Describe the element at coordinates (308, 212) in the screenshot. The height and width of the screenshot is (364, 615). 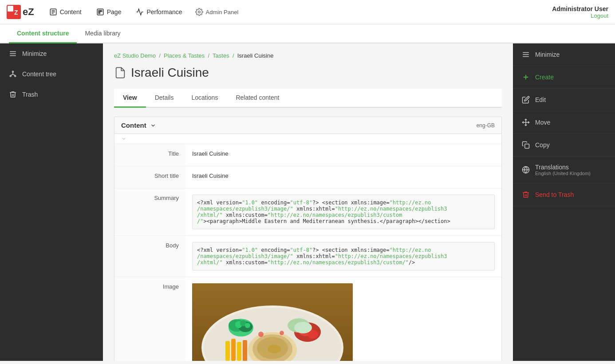
I see `field-summary-row: Summary <?xml version="1.0" encoding="ut…` at that location.